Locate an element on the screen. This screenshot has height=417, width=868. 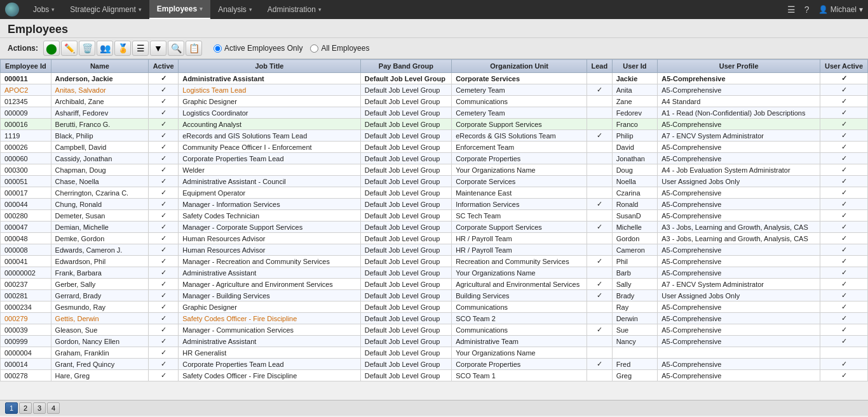
nav-administration: Administration ▾ is located at coordinates (295, 10).